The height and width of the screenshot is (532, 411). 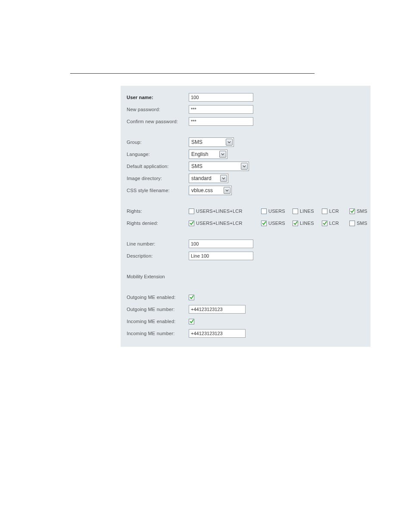 What do you see at coordinates (191, 297) in the screenshot?
I see `outgoing-me-enabled-checkbox` at bounding box center [191, 297].